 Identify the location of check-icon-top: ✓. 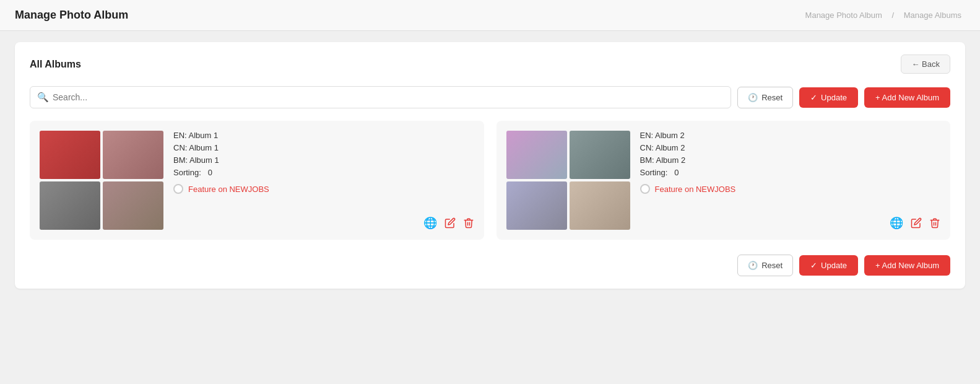
(813, 98).